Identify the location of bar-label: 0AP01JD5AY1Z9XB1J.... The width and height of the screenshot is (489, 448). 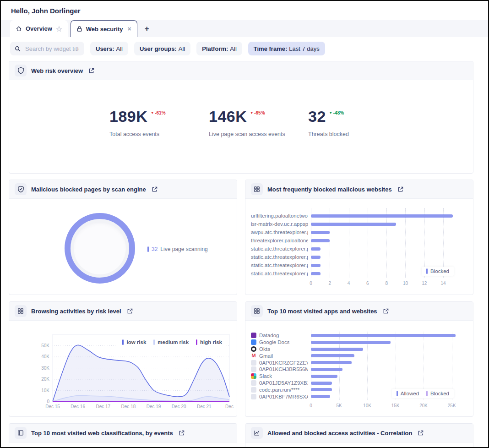
(279, 383).